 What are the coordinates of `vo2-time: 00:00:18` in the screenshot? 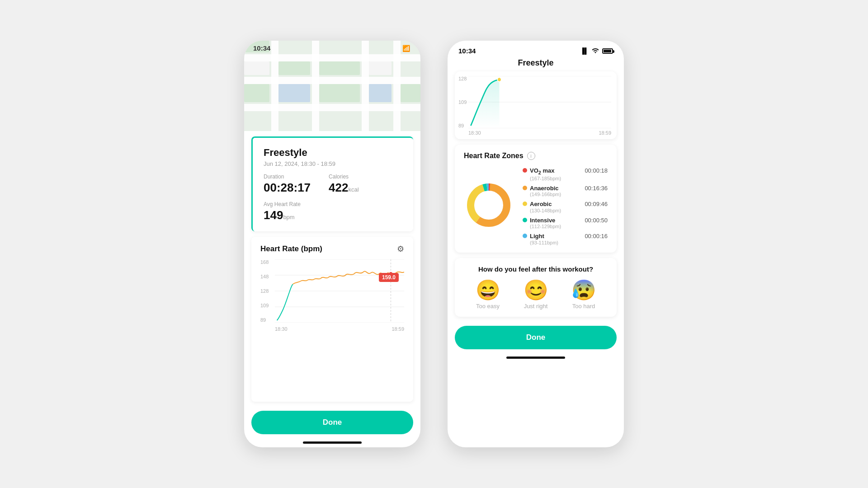 It's located at (596, 171).